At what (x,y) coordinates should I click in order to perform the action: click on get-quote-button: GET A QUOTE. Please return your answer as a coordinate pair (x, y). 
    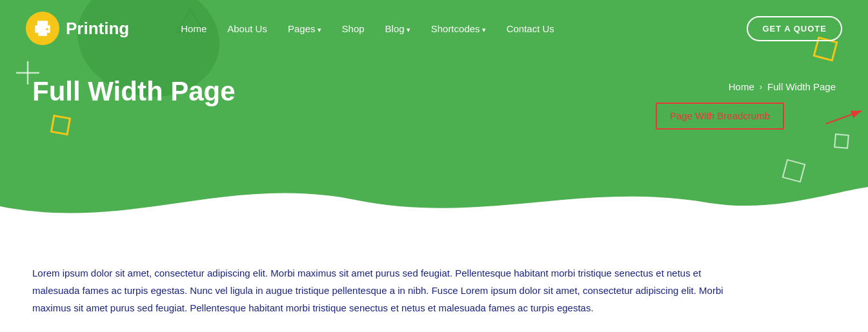
    Looking at the image, I should click on (794, 28).